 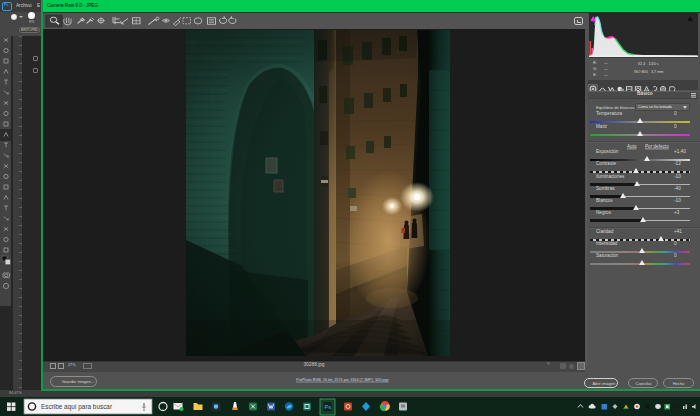 I want to click on svg-text: Ps, so click(x=328, y=407).